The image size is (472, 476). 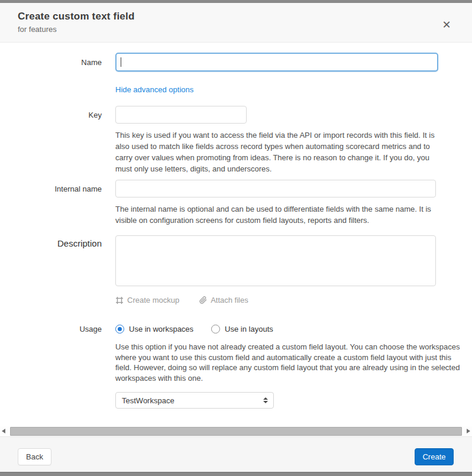 I want to click on workspace-select-value: TestWorkspace, so click(x=148, y=401).